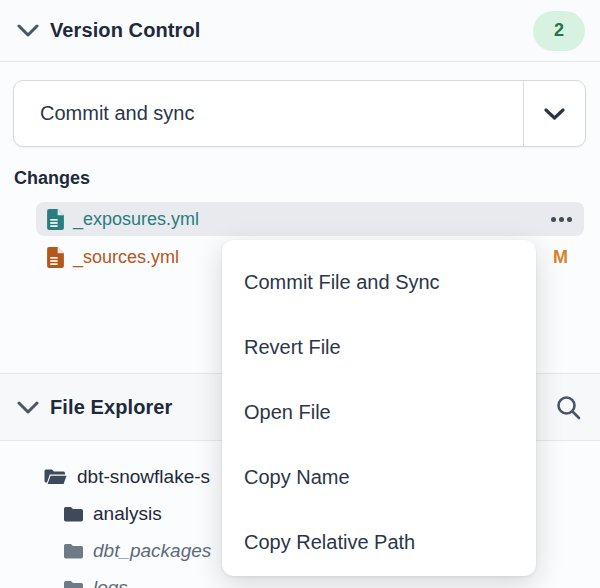 The image size is (600, 588). I want to click on modified-status-badge: M, so click(564, 258).